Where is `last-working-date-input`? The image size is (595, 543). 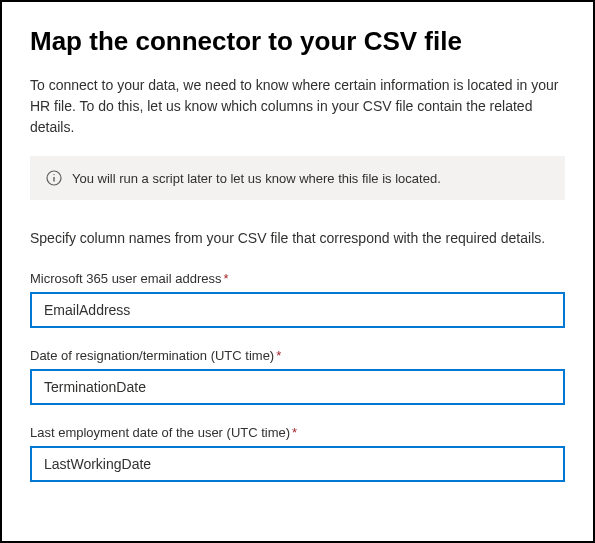 last-working-date-input is located at coordinates (298, 464).